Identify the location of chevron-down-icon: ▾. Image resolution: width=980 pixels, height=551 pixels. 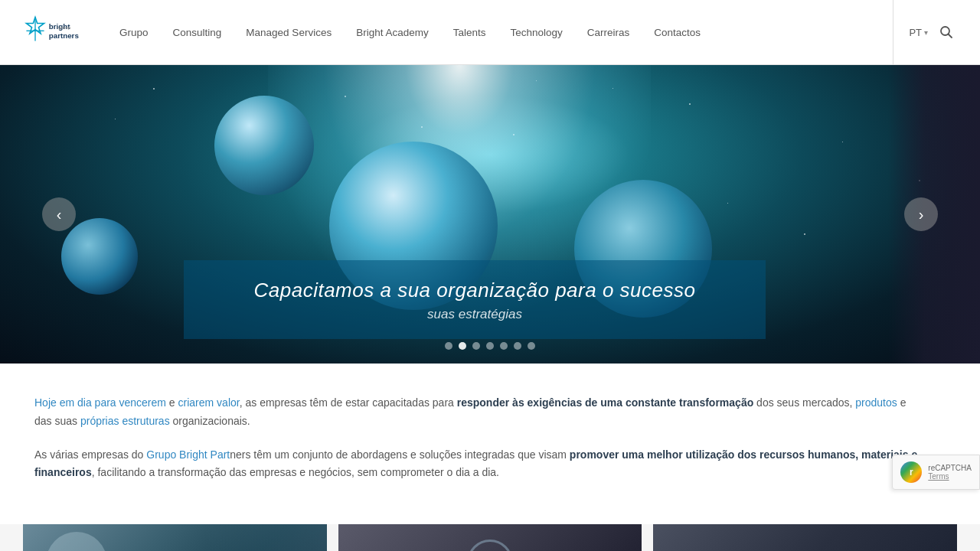
(926, 32).